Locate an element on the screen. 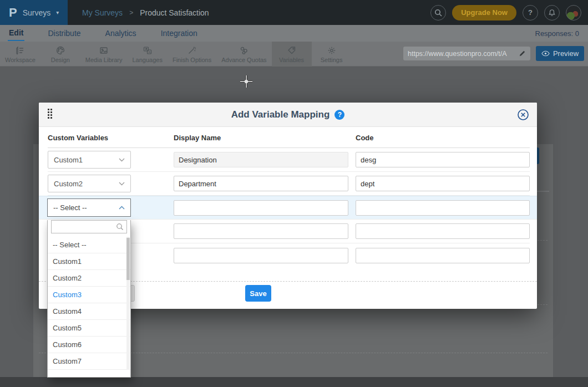 The height and width of the screenshot is (387, 588). chain-links-icon is located at coordinates (244, 50).